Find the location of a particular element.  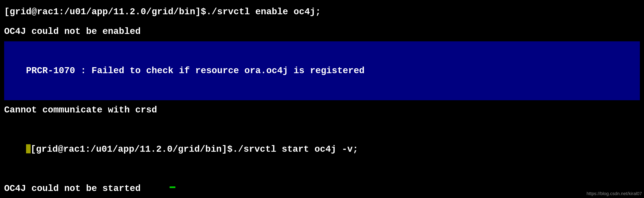

cursor-box is located at coordinates (28, 149).